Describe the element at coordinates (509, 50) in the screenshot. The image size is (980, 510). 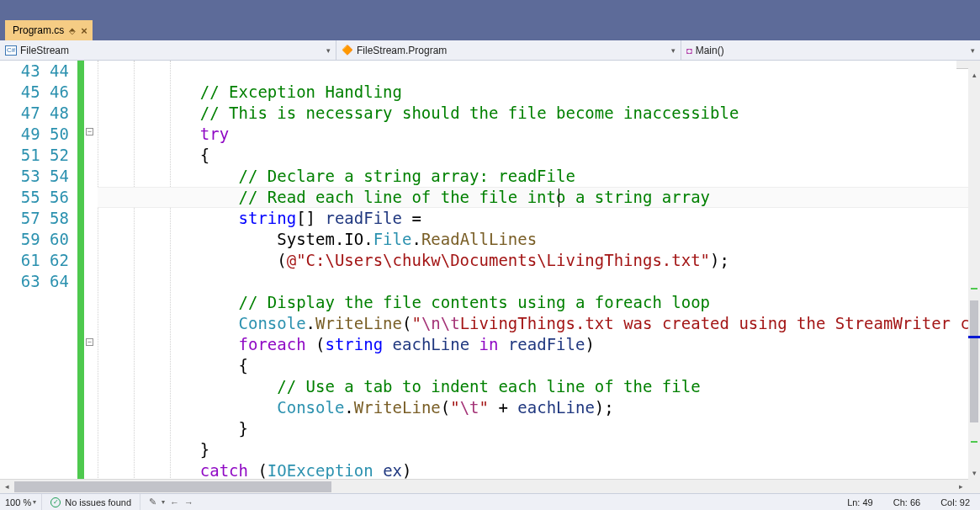
I see `nav-class-dropdown: 🔶 FileStream.Program ▾` at that location.